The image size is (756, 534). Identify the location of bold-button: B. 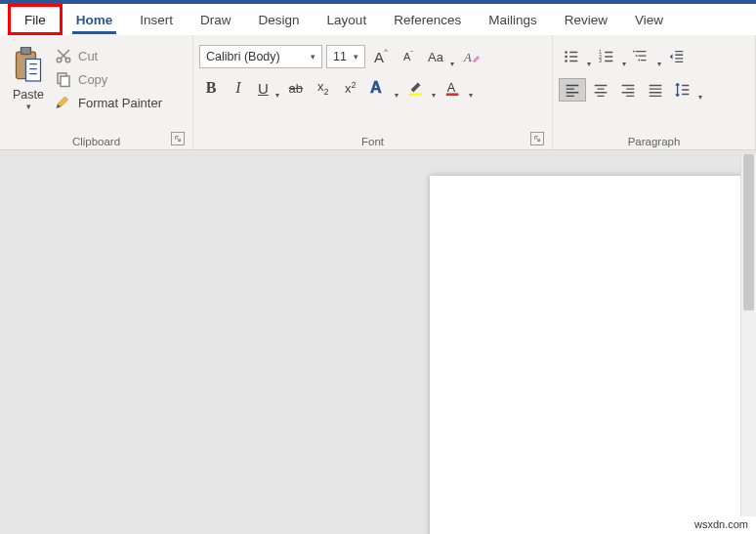
(211, 88).